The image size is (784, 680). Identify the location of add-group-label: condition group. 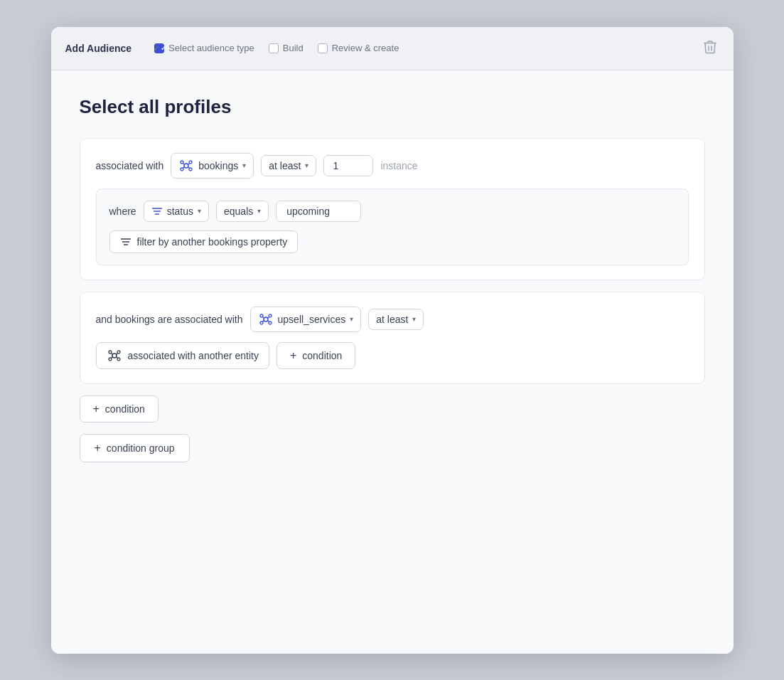
(141, 448).